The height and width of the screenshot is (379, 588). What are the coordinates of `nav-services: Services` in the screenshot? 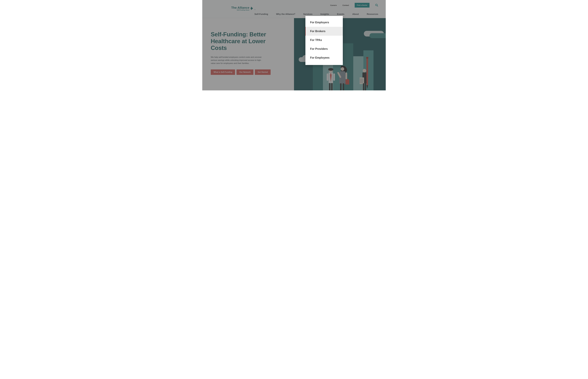 It's located at (308, 14).